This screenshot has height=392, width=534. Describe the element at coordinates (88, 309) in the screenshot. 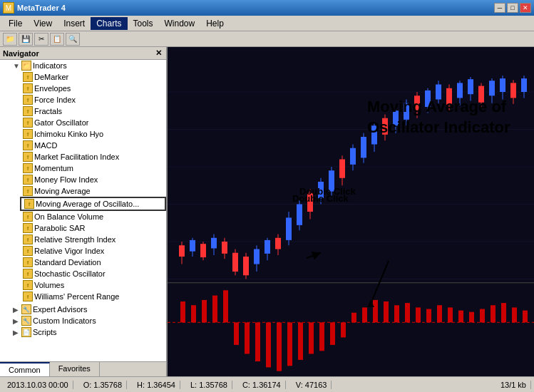

I see `expert-advisors-section: ▶ 🔧 Expert Advisors` at that location.